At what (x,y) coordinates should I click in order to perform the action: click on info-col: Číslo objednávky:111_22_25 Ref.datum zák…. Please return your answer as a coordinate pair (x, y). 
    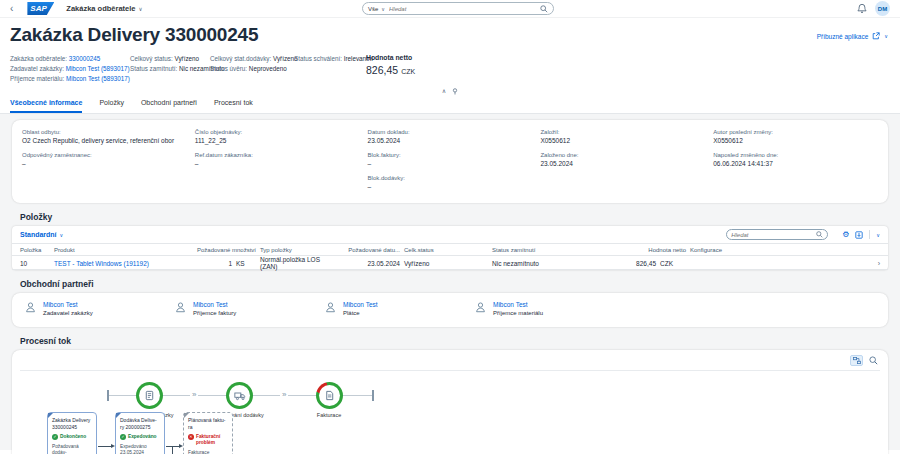
    Looking at the image, I should click on (278, 162).